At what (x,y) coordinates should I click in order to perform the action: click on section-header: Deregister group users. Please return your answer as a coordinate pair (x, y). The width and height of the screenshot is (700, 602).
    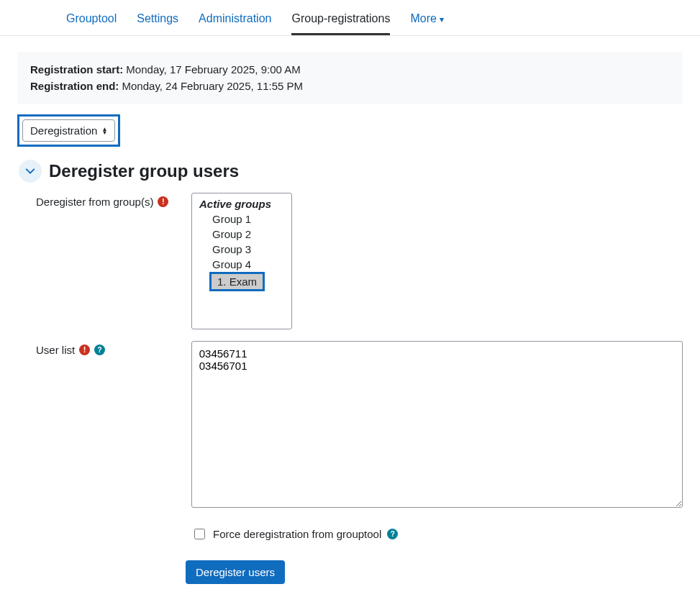
    Looking at the image, I should click on (360, 171).